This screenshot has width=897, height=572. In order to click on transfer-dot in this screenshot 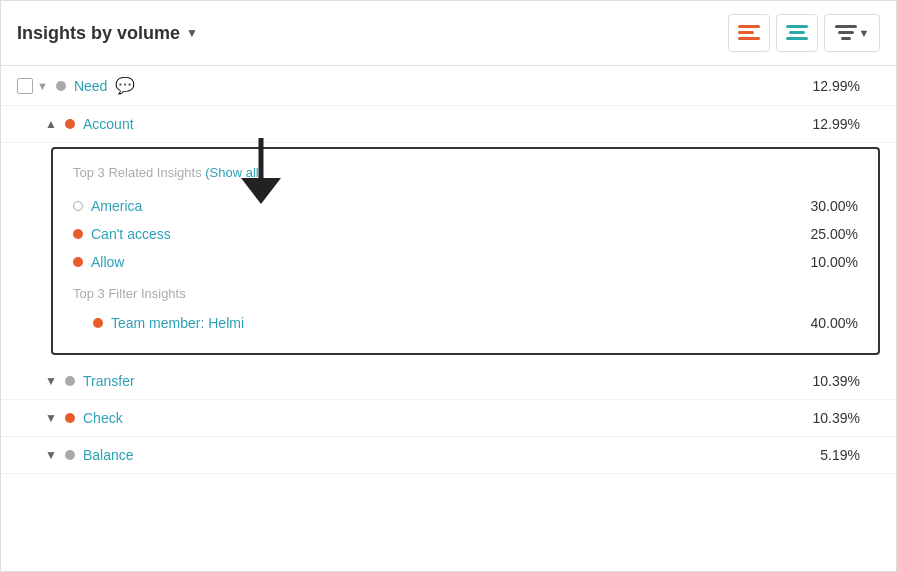, I will do `click(70, 381)`.